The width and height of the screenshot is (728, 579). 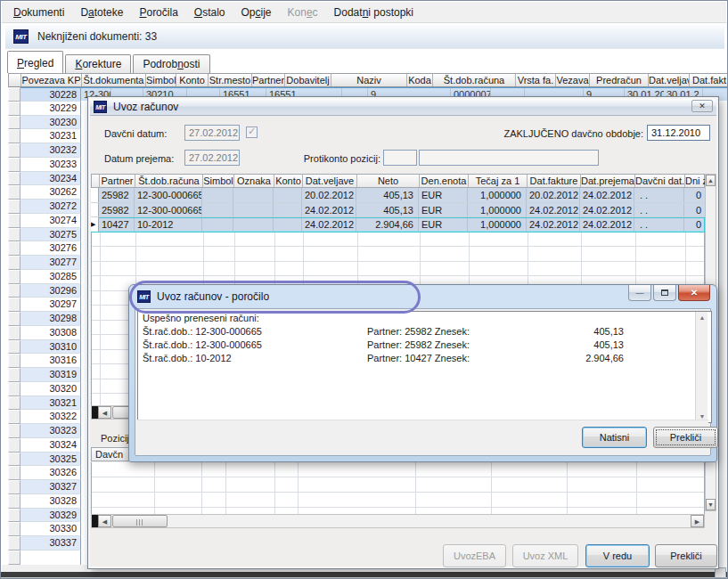 I want to click on table-row: 30326, so click(x=45, y=473).